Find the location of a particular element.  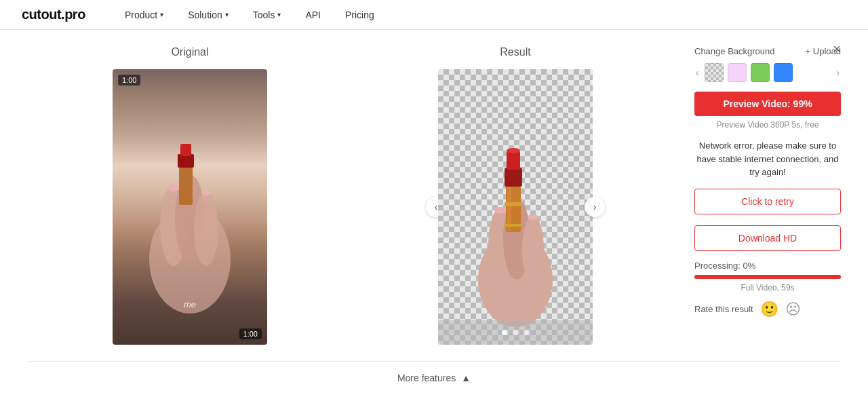

bg-prev-button: ‹ is located at coordinates (697, 73).